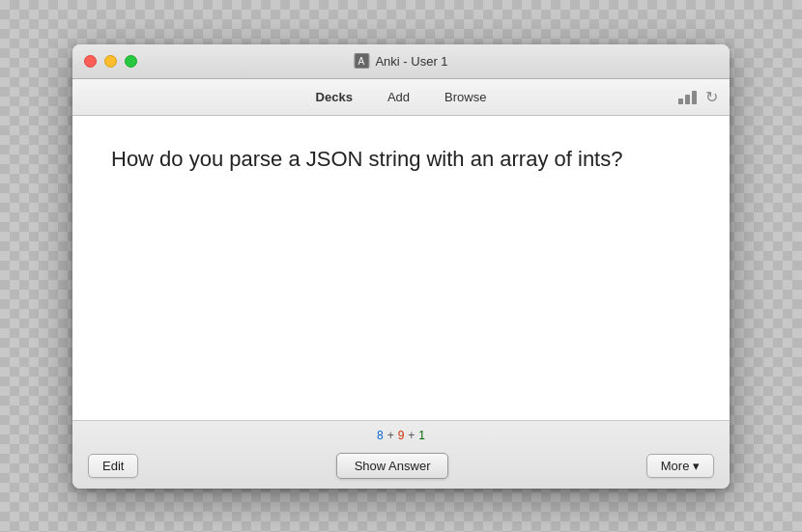 This screenshot has width=802, height=532. Describe the element at coordinates (401, 465) in the screenshot. I see `bottom-buttons: Edit Show Answer More ▾` at that location.